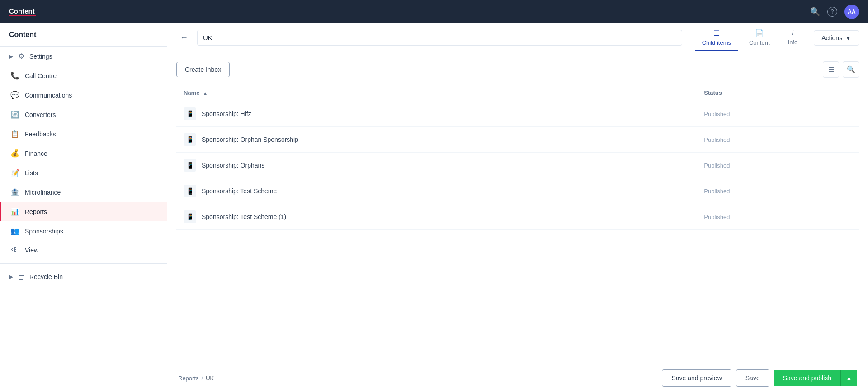  I want to click on sidebar-header: Content, so click(83, 35).